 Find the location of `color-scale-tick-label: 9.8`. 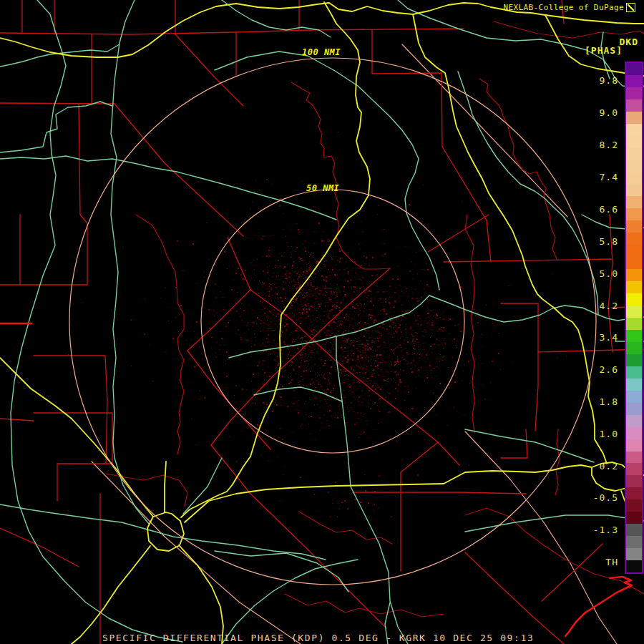

color-scale-tick-label: 9.8 is located at coordinates (600, 80).